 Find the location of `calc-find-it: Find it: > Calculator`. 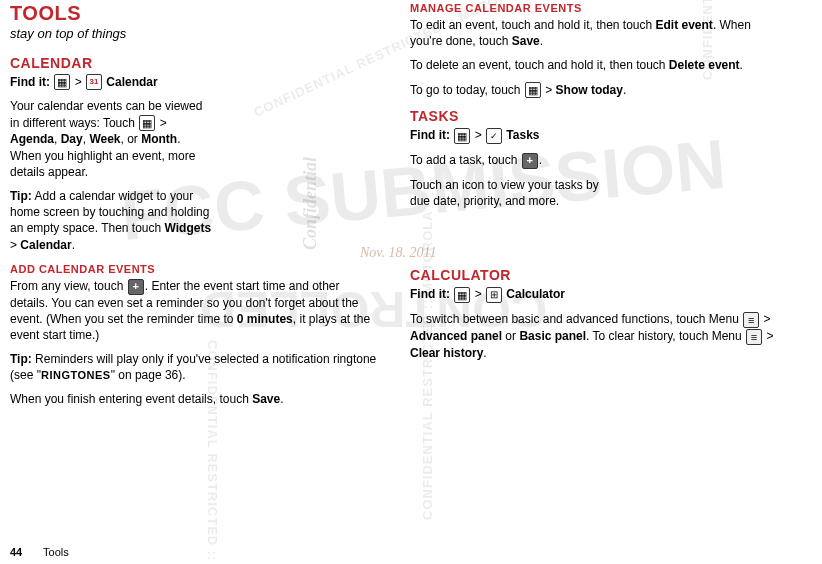

calc-find-it: Find it: > Calculator is located at coordinates (595, 294).